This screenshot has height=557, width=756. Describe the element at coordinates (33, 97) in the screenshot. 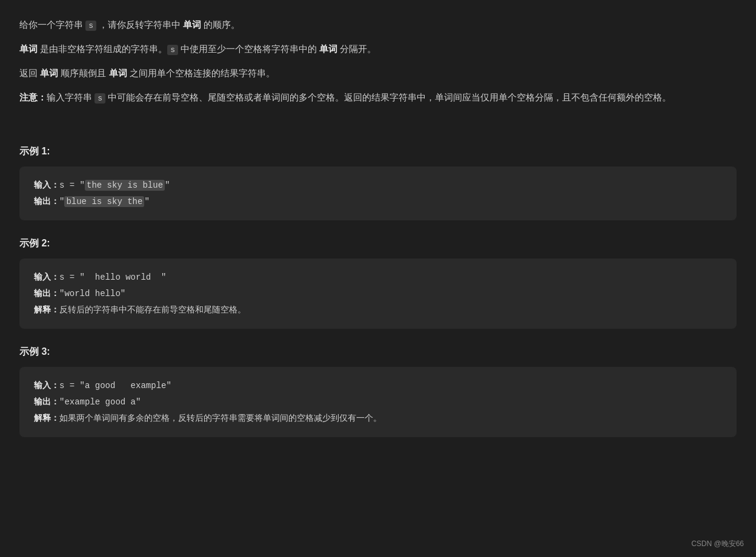

I see `note-label: 注意：` at that location.